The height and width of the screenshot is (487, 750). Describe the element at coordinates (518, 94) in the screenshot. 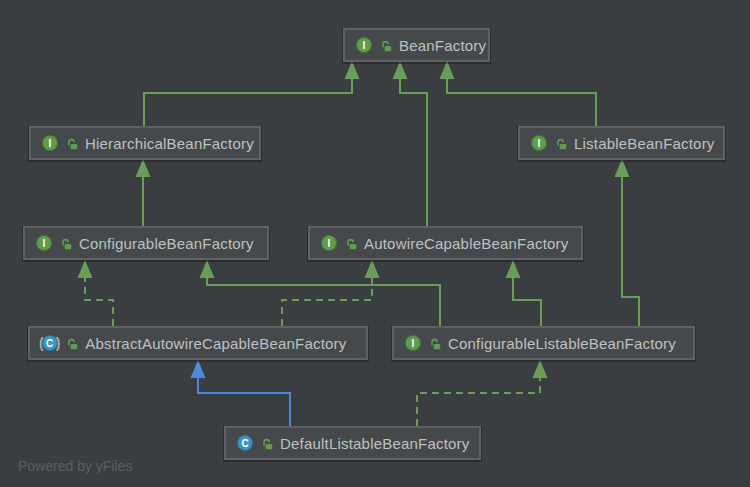

I see `edge-listable-to-beanfactory` at that location.